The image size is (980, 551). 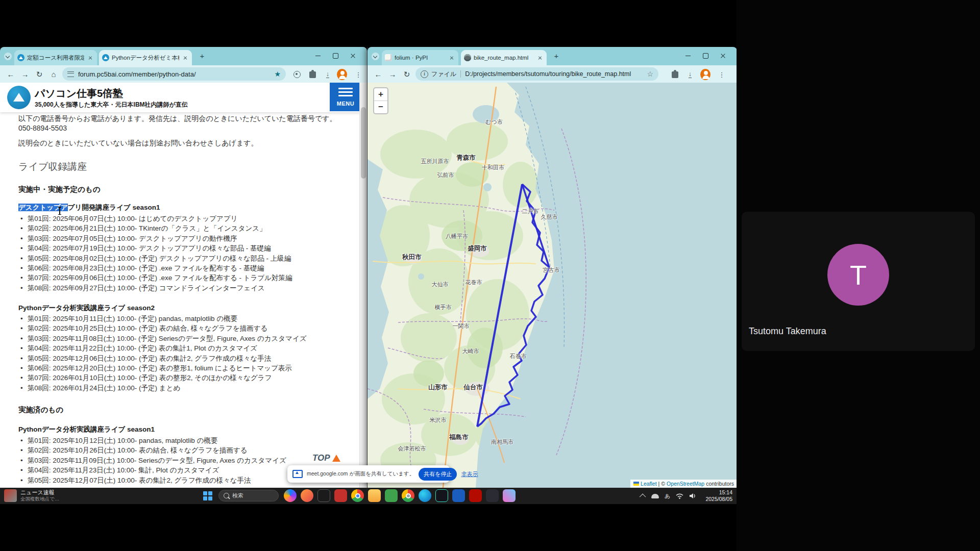 I want to click on home-icon: ⌂, so click(x=54, y=74).